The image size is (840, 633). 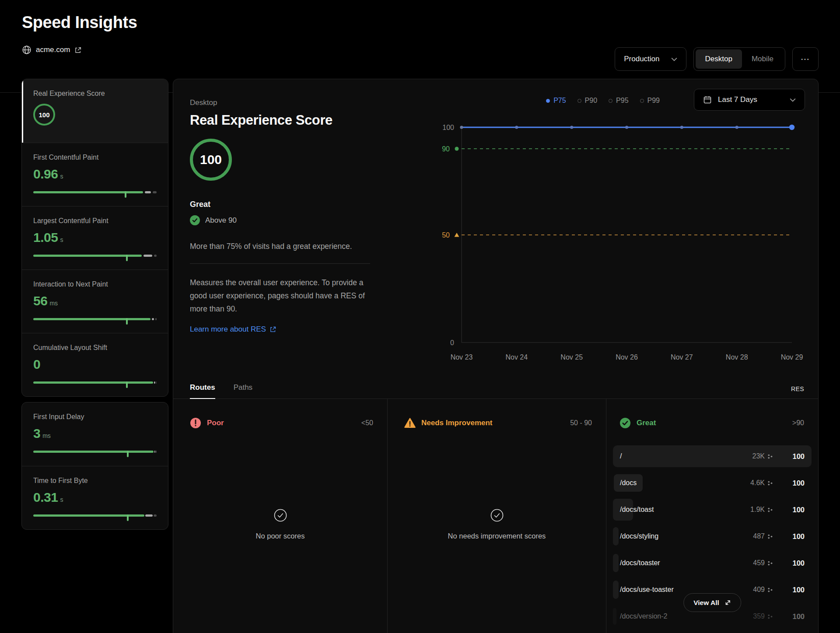 I want to click on learn-more-label: Learn more about RES, so click(x=228, y=329).